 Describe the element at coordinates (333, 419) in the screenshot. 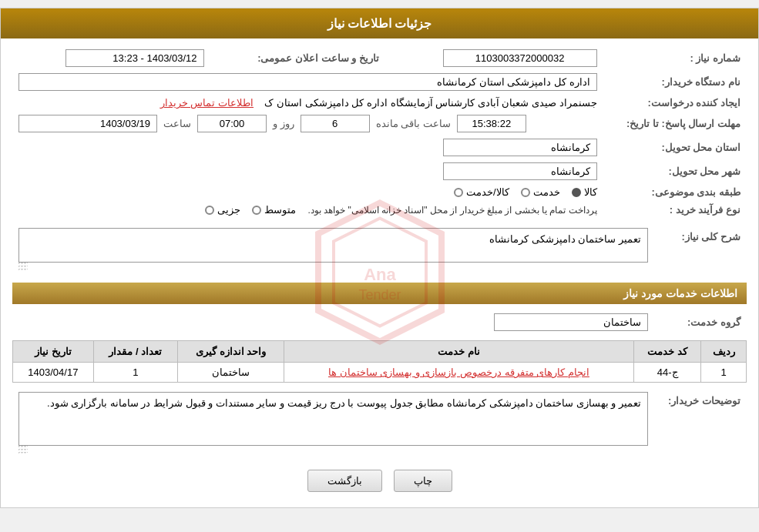

I see `buyer-description-value: تعمیر و بهسازی ساختمان دامپزشکی کرمانشاه…` at that location.